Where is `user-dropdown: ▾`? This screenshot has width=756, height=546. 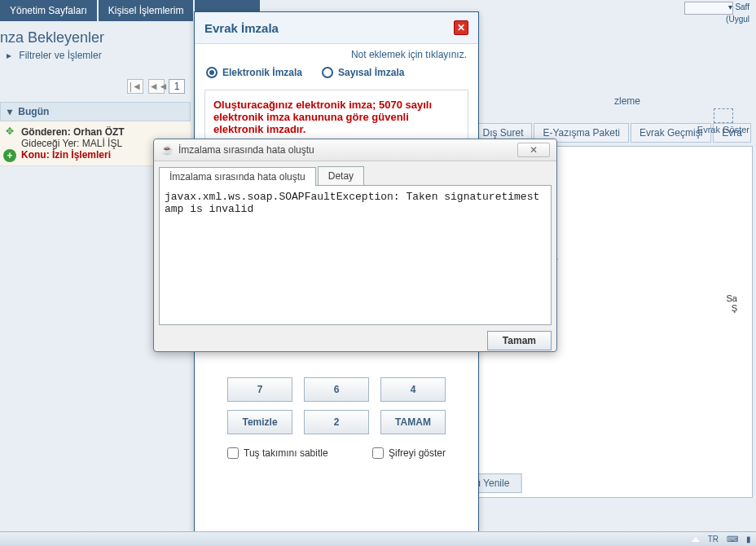 user-dropdown: ▾ is located at coordinates (709, 8).